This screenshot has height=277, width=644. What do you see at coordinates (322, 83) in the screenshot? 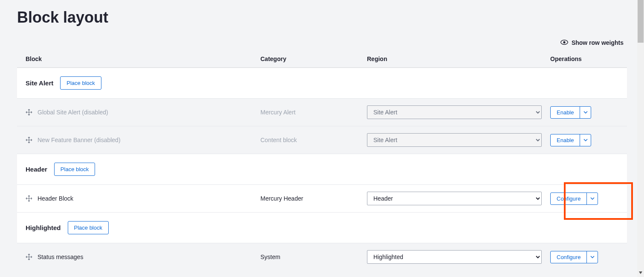
I see `region-site-alert: Site Alert Place block` at bounding box center [322, 83].